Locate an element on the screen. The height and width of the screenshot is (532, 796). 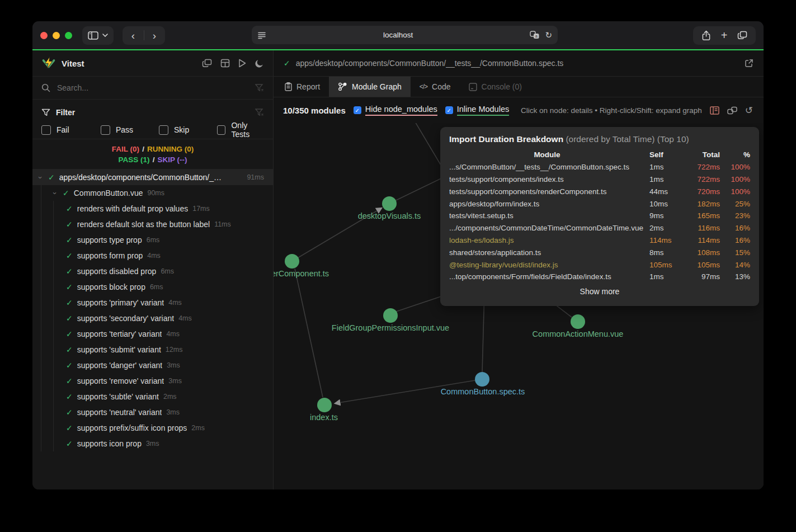
hide-node-modules-toggle: ✓ Hide node_modules is located at coordinates (395, 110).